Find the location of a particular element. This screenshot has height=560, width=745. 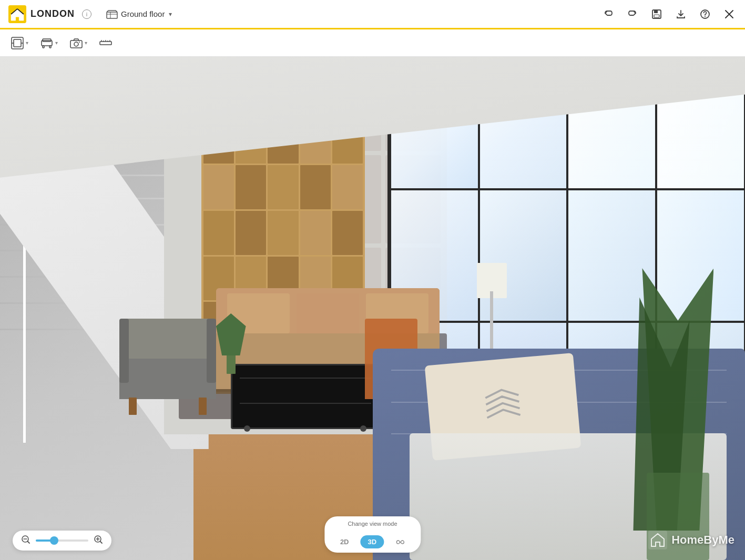

help-icon is located at coordinates (705, 14).